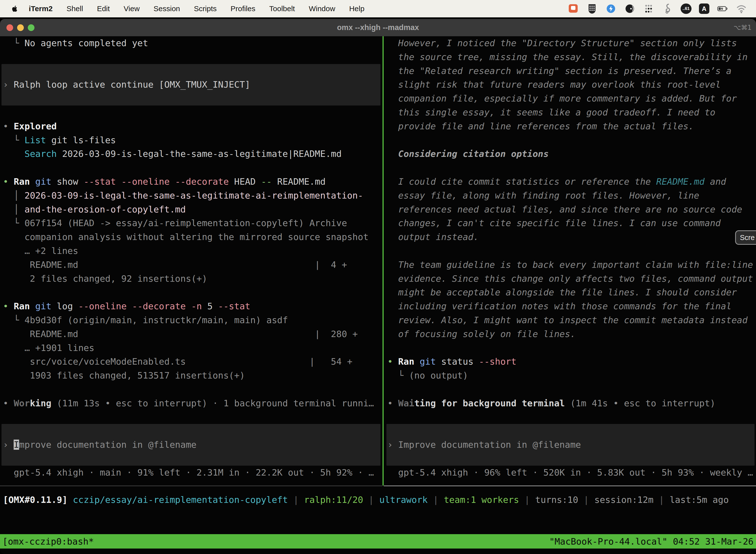 The height and width of the screenshot is (554, 756). Describe the element at coordinates (572, 334) in the screenshot. I see `terminal-line: of focusing solely on file lines.` at that location.